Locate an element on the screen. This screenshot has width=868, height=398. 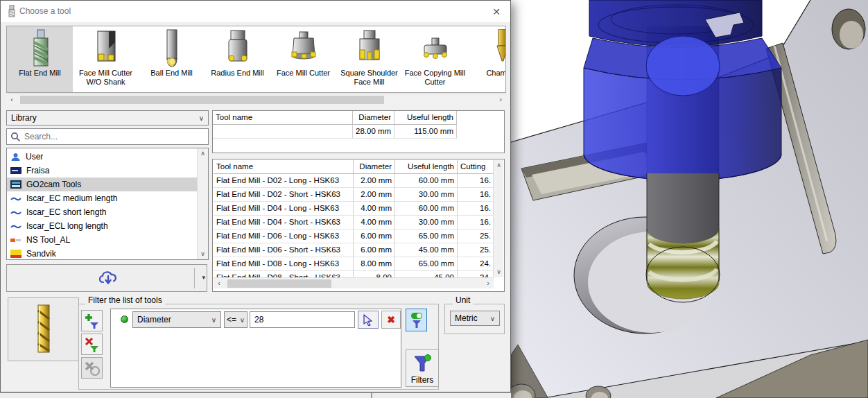
remove-filter-icon is located at coordinates (92, 345).